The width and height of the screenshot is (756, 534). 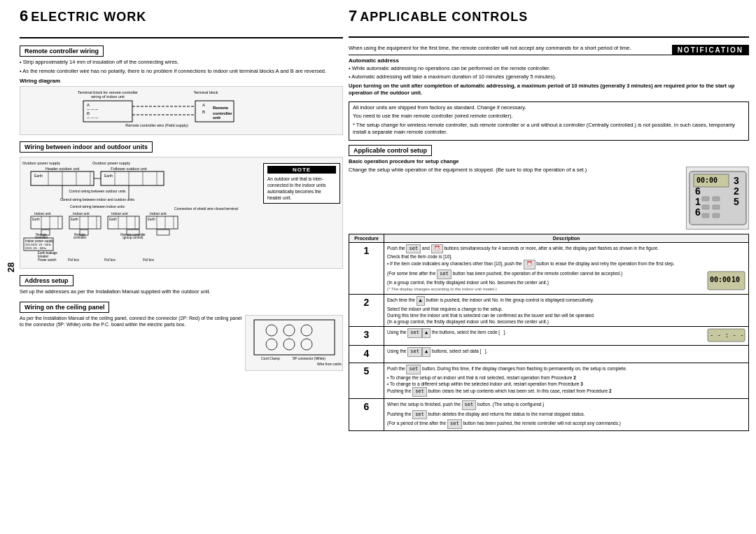 I want to click on ceiling-panel-title: Wiring on the ceiling panel, so click(x=64, y=307).